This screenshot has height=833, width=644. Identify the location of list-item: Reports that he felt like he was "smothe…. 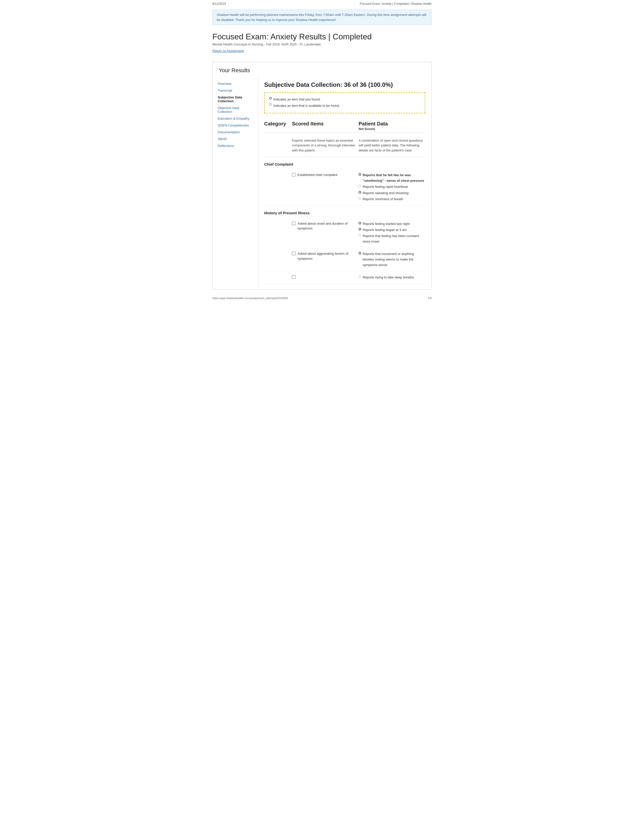
(392, 178).